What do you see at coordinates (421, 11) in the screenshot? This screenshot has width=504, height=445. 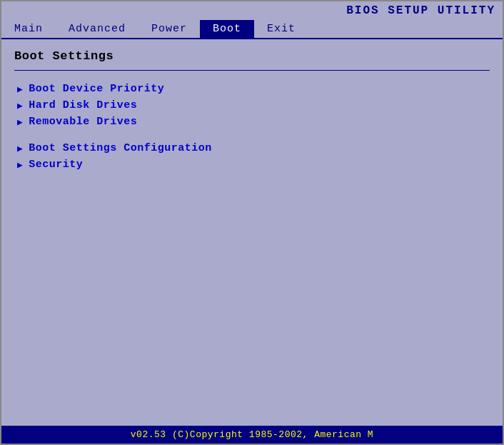 I see `bios-title: BIOS SETUP UTILITY` at bounding box center [421, 11].